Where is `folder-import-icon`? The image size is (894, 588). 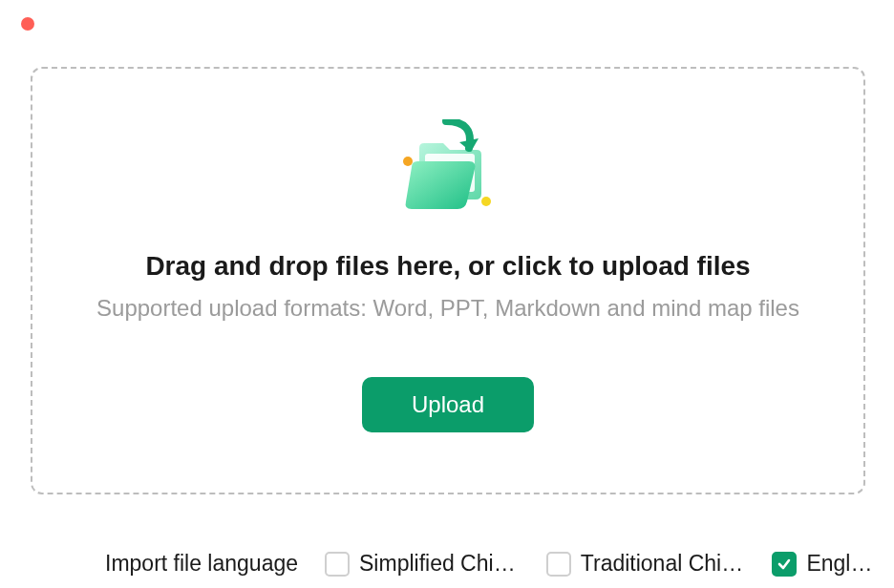 folder-import-icon is located at coordinates (448, 172).